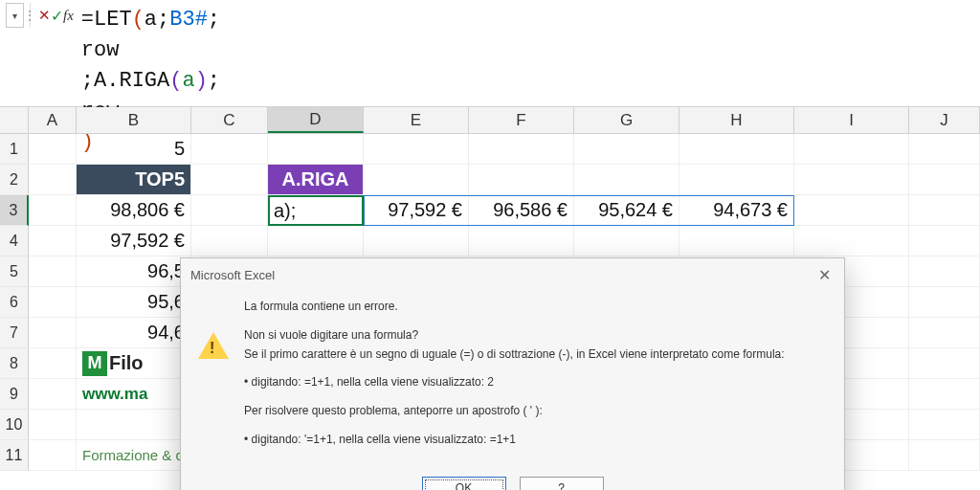 Image resolution: width=980 pixels, height=490 pixels. What do you see at coordinates (522, 211) in the screenshot?
I see `cell: 96,586 €` at bounding box center [522, 211].